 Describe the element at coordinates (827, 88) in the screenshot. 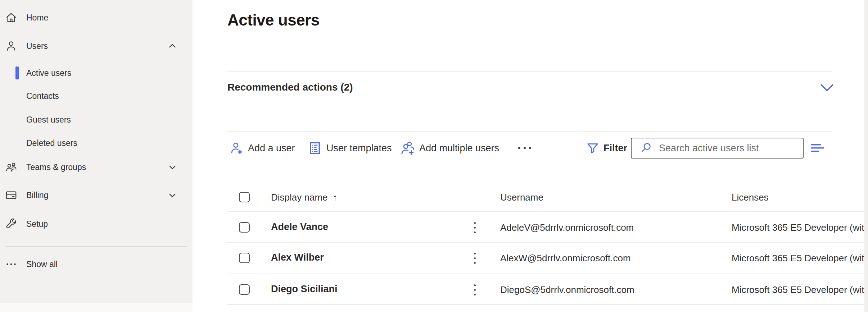

I see `recommended-actions-expand-button` at that location.